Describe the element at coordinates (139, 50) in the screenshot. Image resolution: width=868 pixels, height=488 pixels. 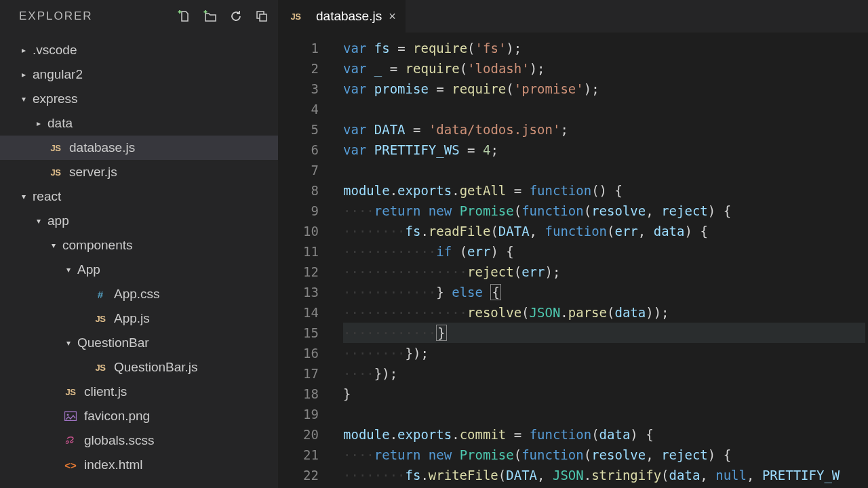
I see `folder-row: ▸.vscode` at that location.